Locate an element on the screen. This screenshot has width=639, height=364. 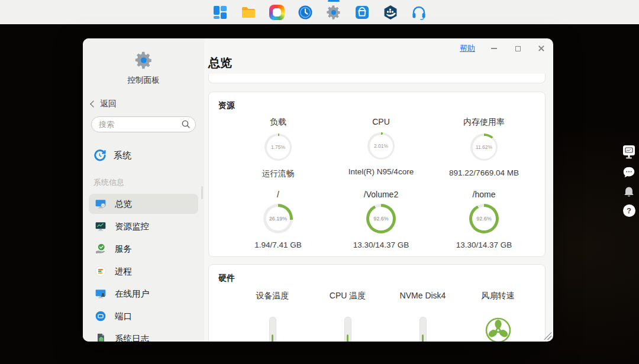
question-mark-icon: ? is located at coordinates (630, 210).